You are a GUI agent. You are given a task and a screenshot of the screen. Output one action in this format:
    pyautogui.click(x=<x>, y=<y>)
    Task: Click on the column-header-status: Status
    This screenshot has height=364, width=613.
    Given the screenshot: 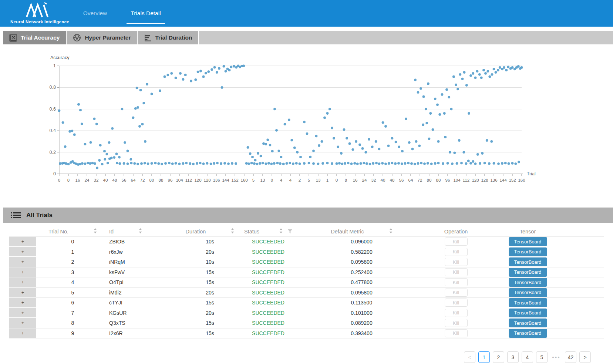 What is the action you would take?
    pyautogui.click(x=268, y=232)
    